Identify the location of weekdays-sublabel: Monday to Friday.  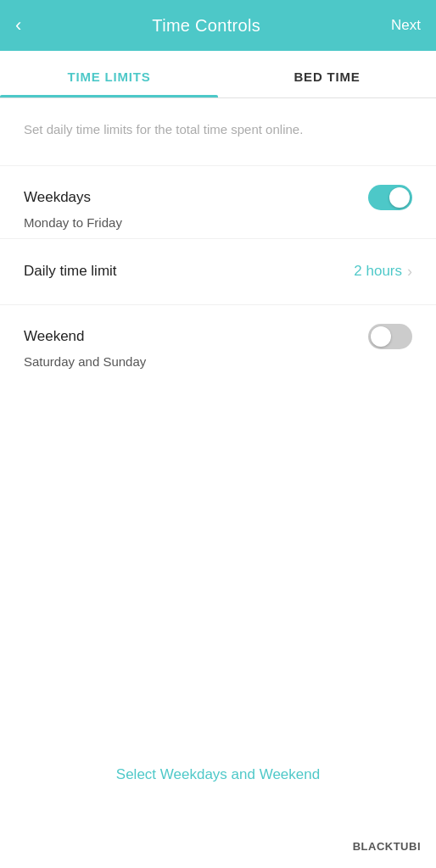
(218, 222).